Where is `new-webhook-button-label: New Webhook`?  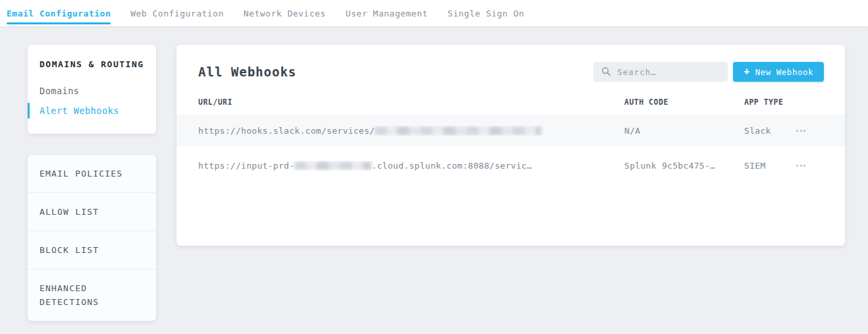
new-webhook-button-label: New Webhook is located at coordinates (784, 72).